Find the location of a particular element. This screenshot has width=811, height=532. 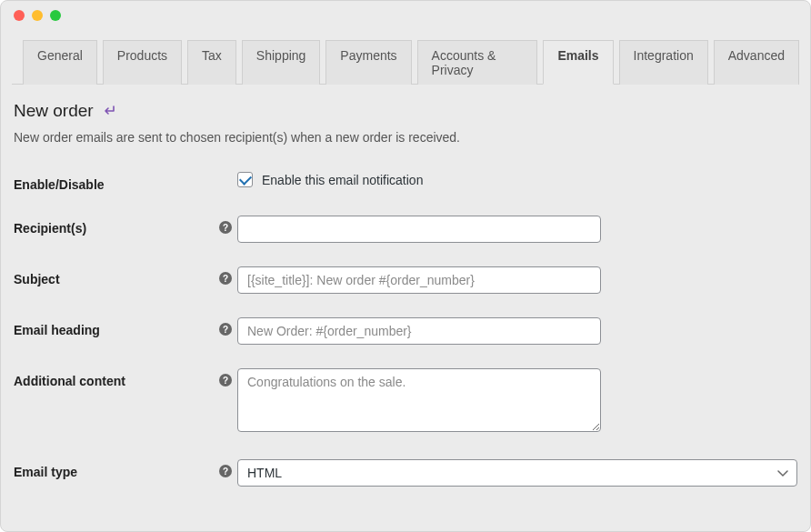

window-titlebar is located at coordinates (406, 15).